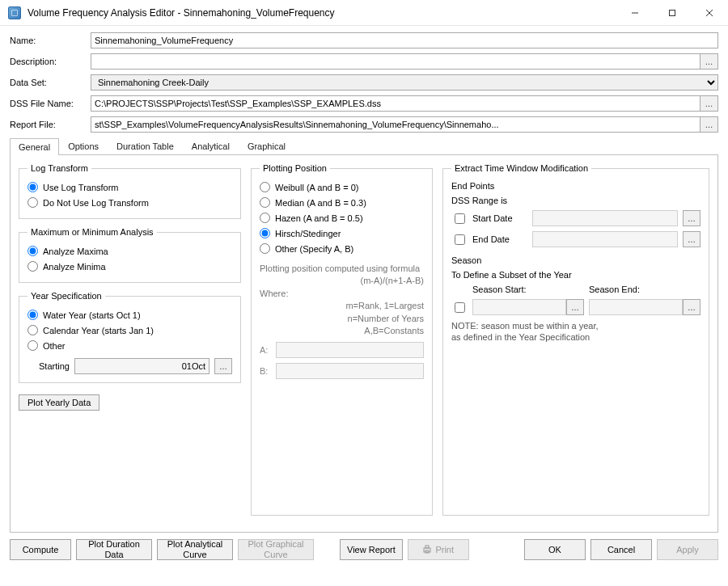 This screenshot has height=586, width=728. I want to click on season-check, so click(459, 307).